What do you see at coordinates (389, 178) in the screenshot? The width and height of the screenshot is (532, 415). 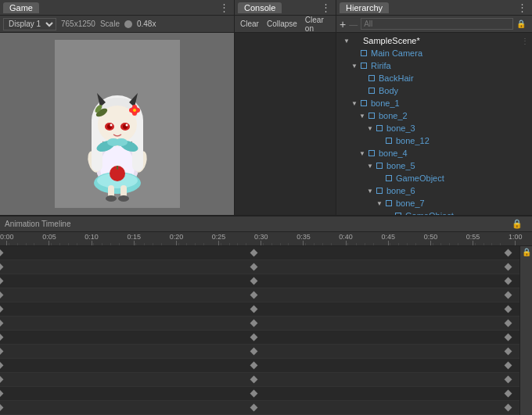 I see `go1-icon` at bounding box center [389, 178].